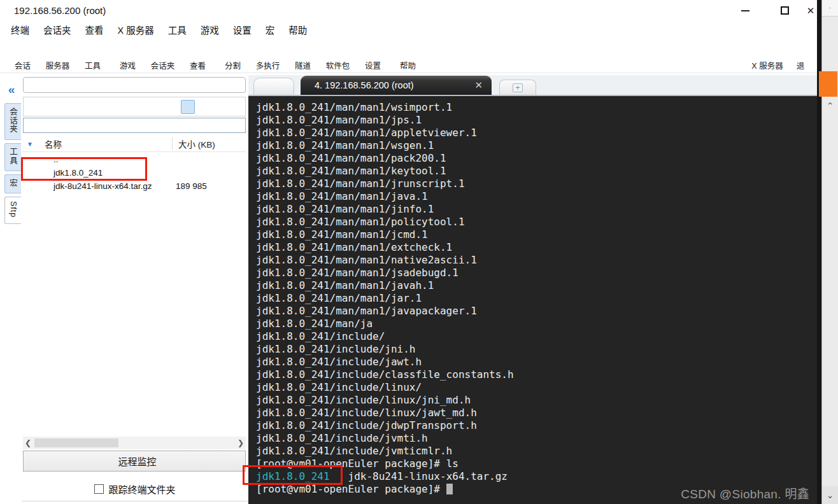  What do you see at coordinates (134, 107) in the screenshot?
I see `sftp-toolbar` at bounding box center [134, 107].